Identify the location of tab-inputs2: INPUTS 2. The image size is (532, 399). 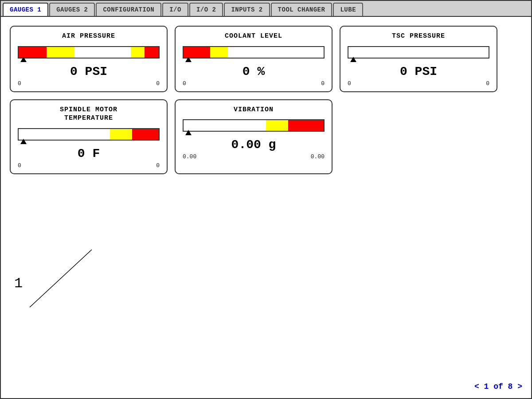
(246, 9).